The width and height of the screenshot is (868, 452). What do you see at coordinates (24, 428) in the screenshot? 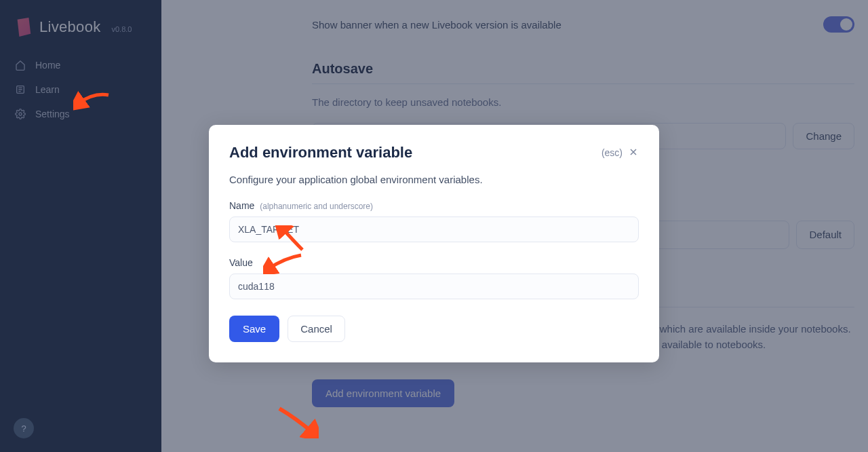
I see `help-button: ?` at bounding box center [24, 428].